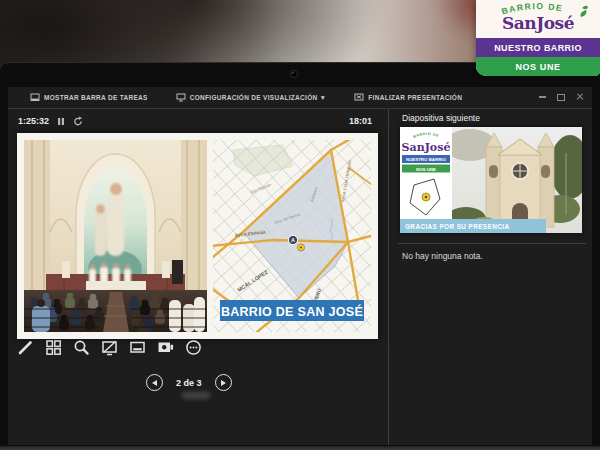 This screenshot has width=600, height=450. Describe the element at coordinates (580, 97) in the screenshot. I see `close-icon` at that location.